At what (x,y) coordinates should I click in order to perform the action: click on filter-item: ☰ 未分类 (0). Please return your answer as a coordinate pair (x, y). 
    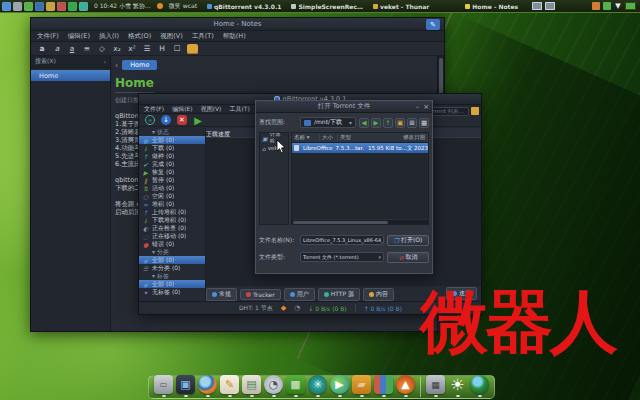
    Looking at the image, I should click on (172, 268).